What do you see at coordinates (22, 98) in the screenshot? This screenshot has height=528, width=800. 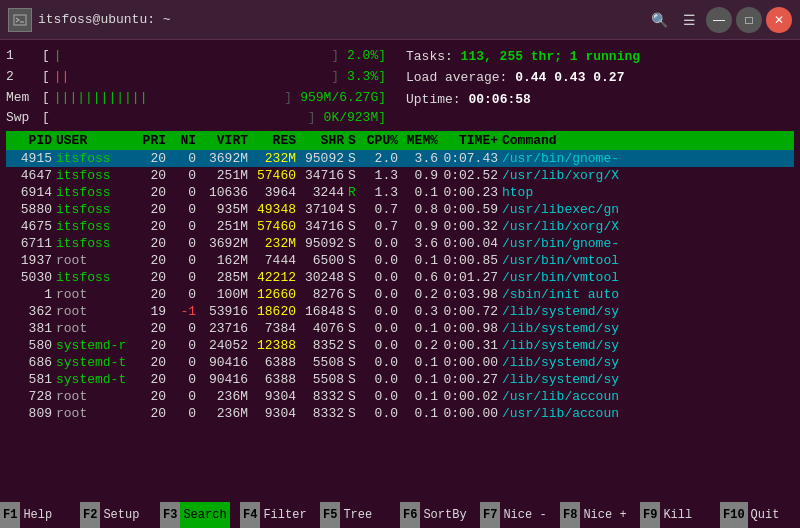 I see `mem-label: Mem` at bounding box center [22, 98].